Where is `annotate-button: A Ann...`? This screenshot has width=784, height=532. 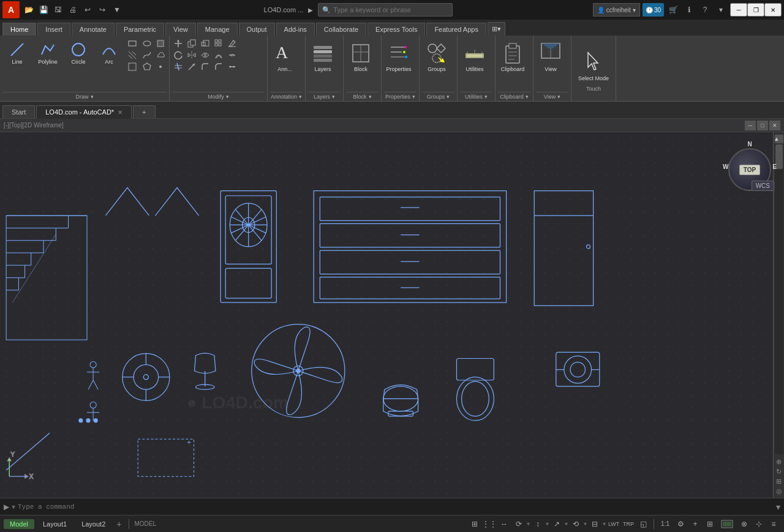
annotate-button: A Ann... is located at coordinates (285, 56).